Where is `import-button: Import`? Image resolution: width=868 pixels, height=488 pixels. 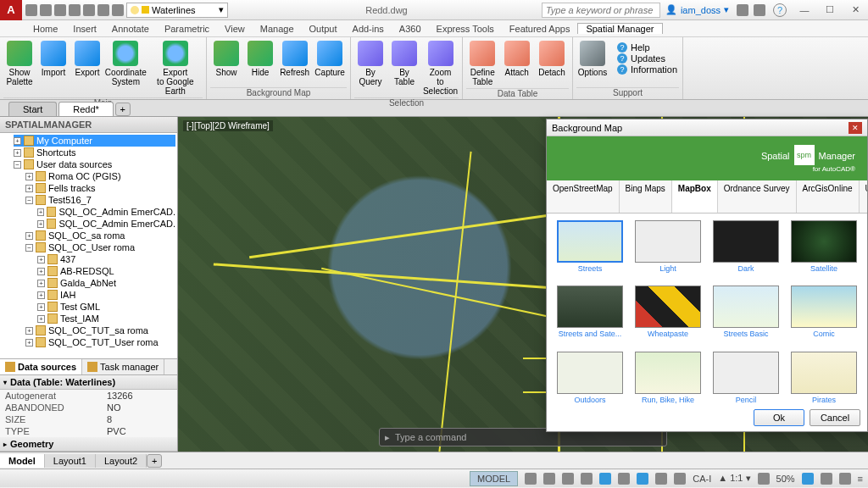 import-button: Import is located at coordinates (53, 68).